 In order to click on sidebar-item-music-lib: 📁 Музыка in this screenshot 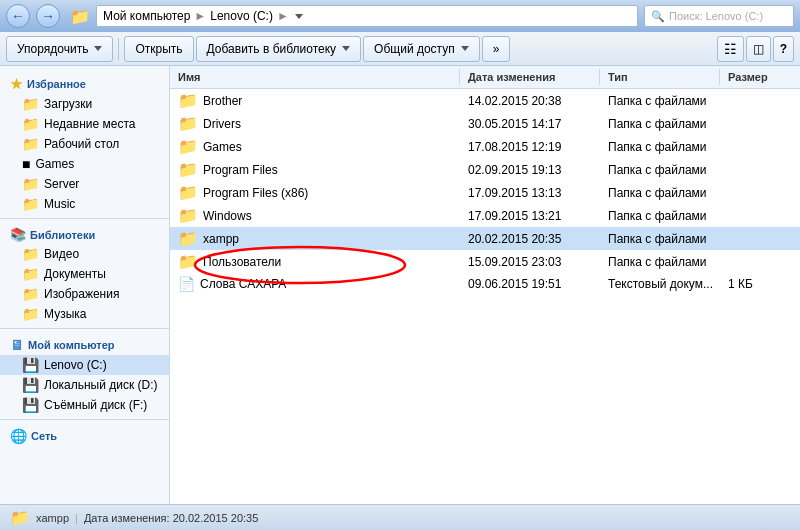, I will do `click(84, 314)`.